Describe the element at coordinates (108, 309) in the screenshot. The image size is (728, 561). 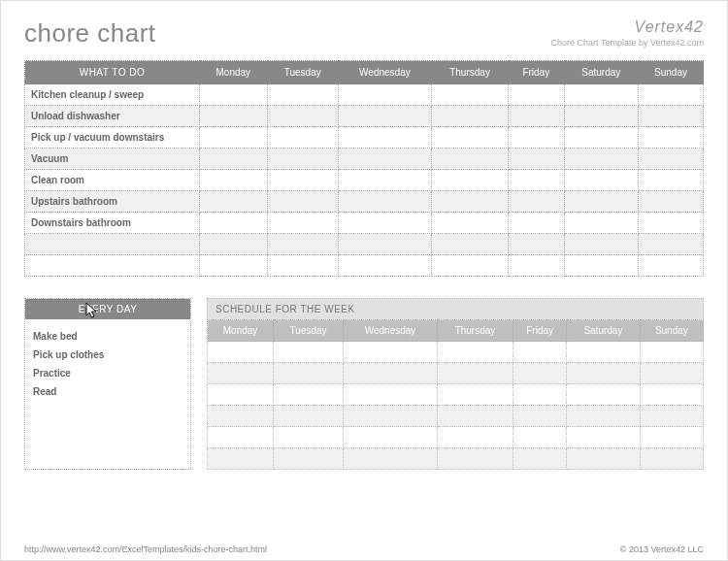
I see `everyday-header: EVERY DAY` at that location.